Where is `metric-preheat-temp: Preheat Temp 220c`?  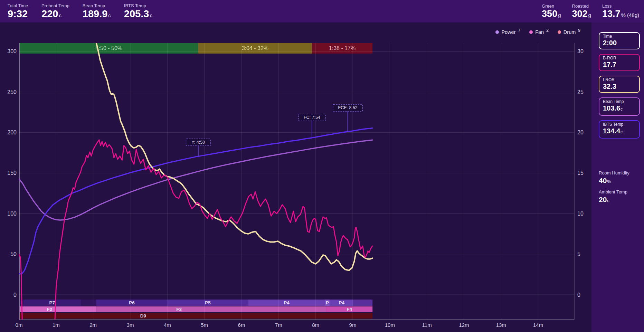 metric-preheat-temp: Preheat Temp 220c is located at coordinates (55, 11).